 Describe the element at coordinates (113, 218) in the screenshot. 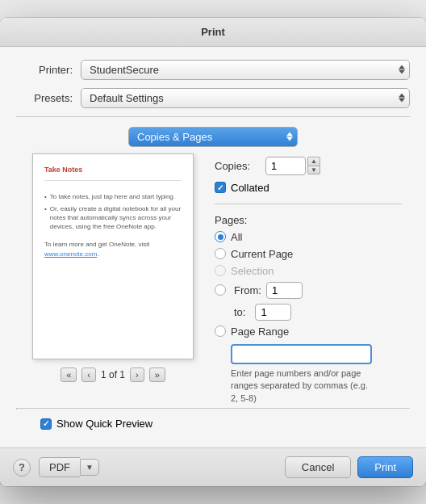

I see `preview-bullet2: • Or, easily create a digital notebook f…` at that location.